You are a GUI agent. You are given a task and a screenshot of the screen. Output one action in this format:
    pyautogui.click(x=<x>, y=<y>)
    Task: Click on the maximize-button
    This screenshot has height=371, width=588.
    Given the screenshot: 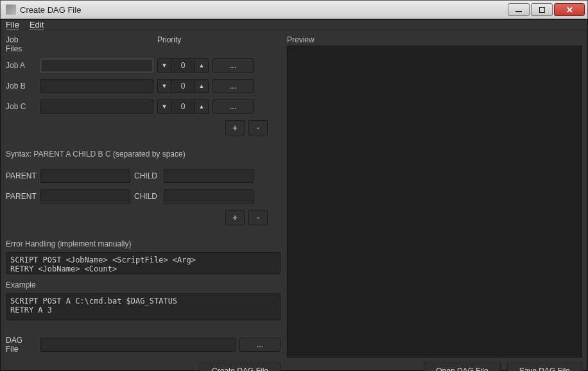 What is the action you would take?
    pyautogui.click(x=542, y=10)
    